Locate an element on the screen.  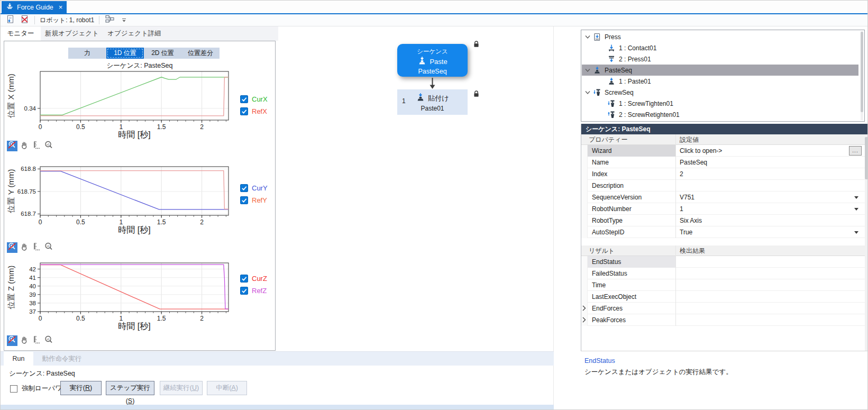
property-row-description: Description is located at coordinates (725, 186).